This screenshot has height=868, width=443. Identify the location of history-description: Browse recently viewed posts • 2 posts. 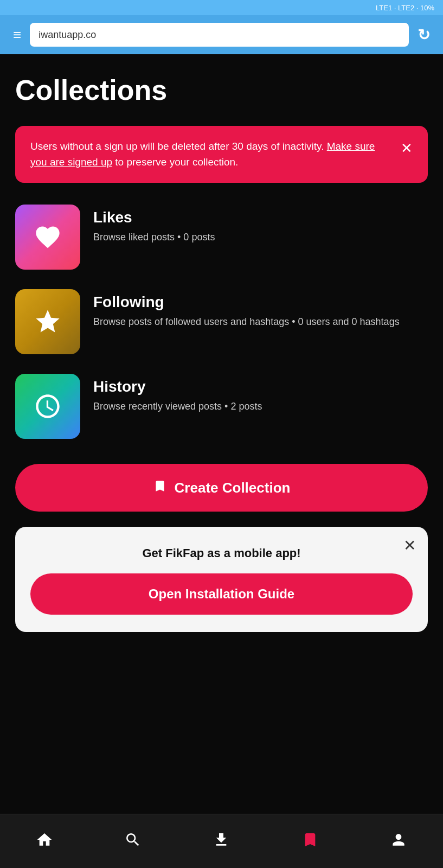
(260, 407).